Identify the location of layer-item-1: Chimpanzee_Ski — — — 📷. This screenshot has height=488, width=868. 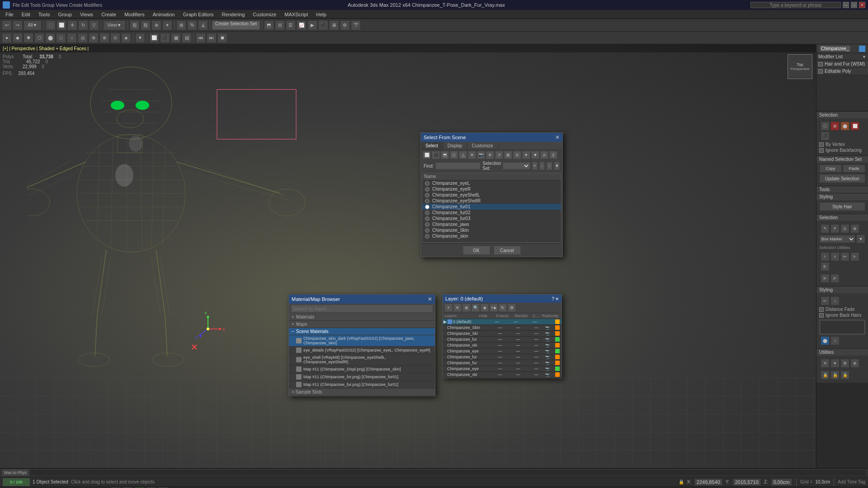
(502, 333).